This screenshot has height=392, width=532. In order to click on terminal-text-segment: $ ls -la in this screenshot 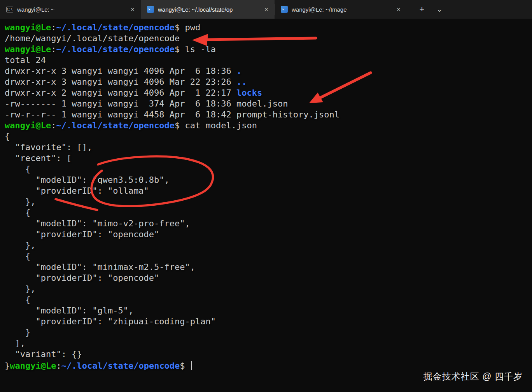, I will do `click(195, 49)`.